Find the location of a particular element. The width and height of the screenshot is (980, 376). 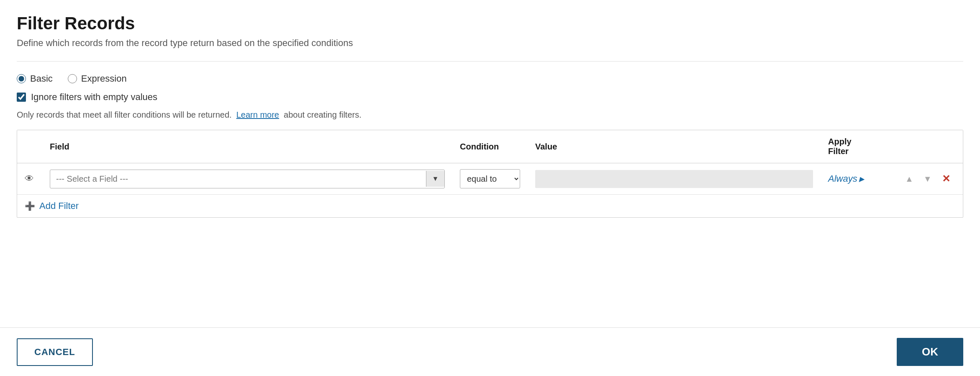

radio-group: Basic Expression is located at coordinates (72, 79).